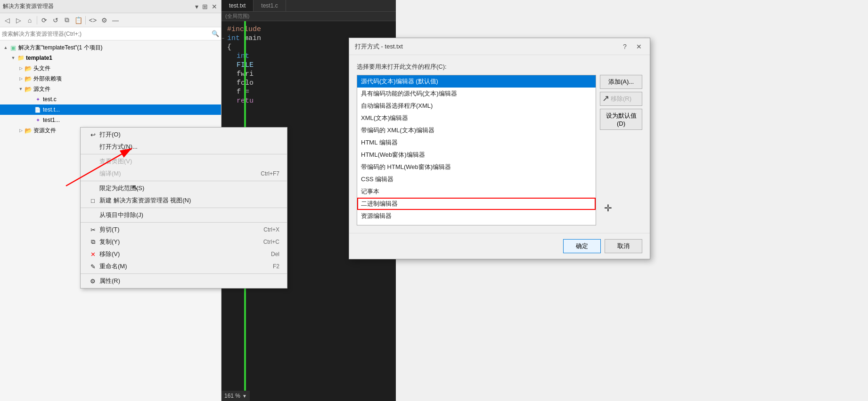 Image resolution: width=868 pixels, height=401 pixels. What do you see at coordinates (476, 130) in the screenshot?
I see `dl-item-4: 带编码的 XML(文本)编辑器` at bounding box center [476, 130].